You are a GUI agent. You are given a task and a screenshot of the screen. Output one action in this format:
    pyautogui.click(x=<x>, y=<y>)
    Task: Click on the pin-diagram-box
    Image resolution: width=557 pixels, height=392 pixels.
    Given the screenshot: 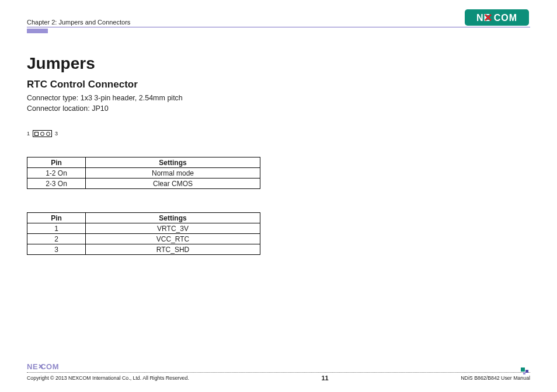 What is the action you would take?
    pyautogui.click(x=42, y=134)
    